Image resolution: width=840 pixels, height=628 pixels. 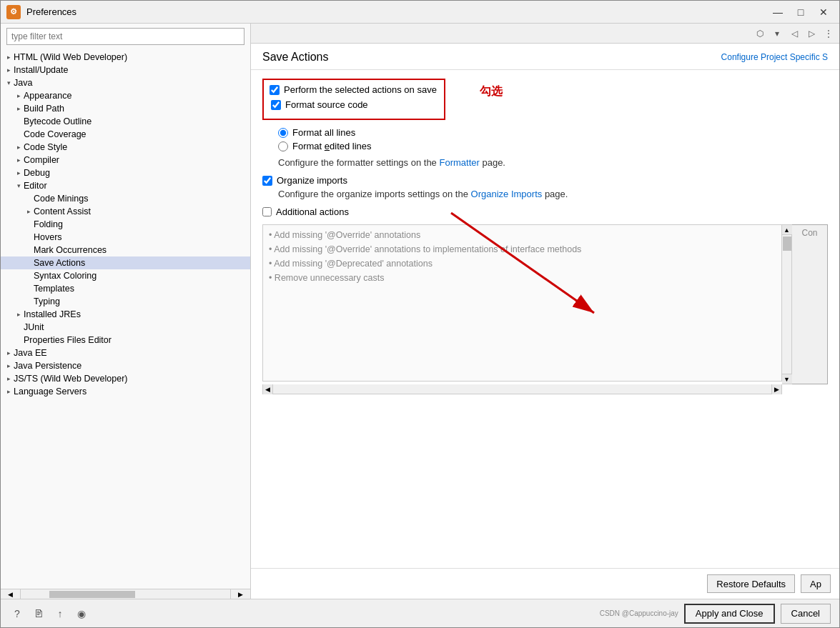 I want to click on format-source-checkbox, so click(x=276, y=105).